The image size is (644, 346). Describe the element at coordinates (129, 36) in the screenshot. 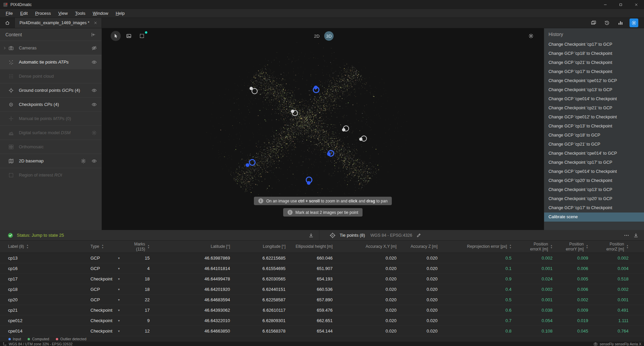

I see `marking-view-button` at that location.